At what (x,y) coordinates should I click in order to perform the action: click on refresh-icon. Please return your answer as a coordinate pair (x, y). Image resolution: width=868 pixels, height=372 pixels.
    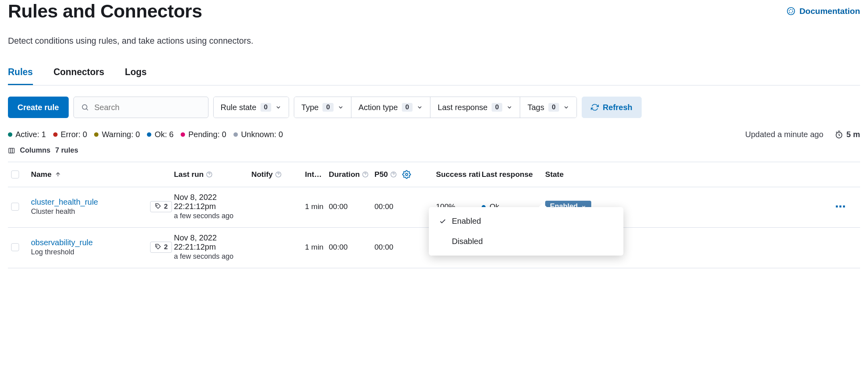
    Looking at the image, I should click on (595, 107).